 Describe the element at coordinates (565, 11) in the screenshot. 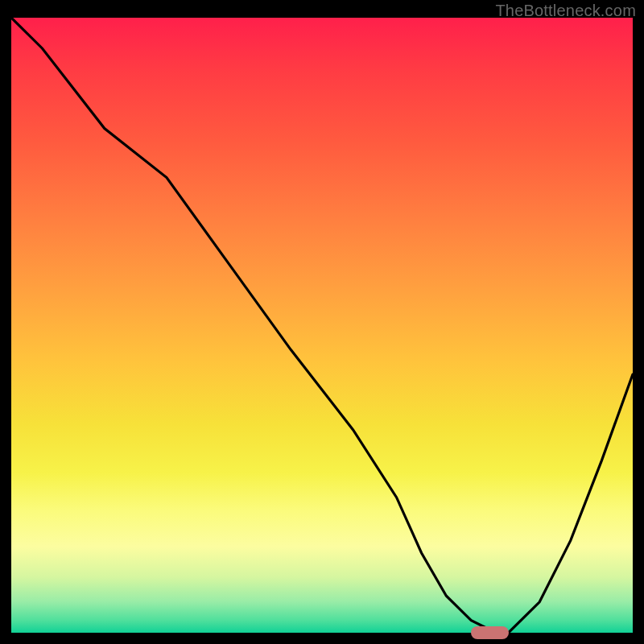

I see `watermark-text: TheBottleneck.com` at that location.